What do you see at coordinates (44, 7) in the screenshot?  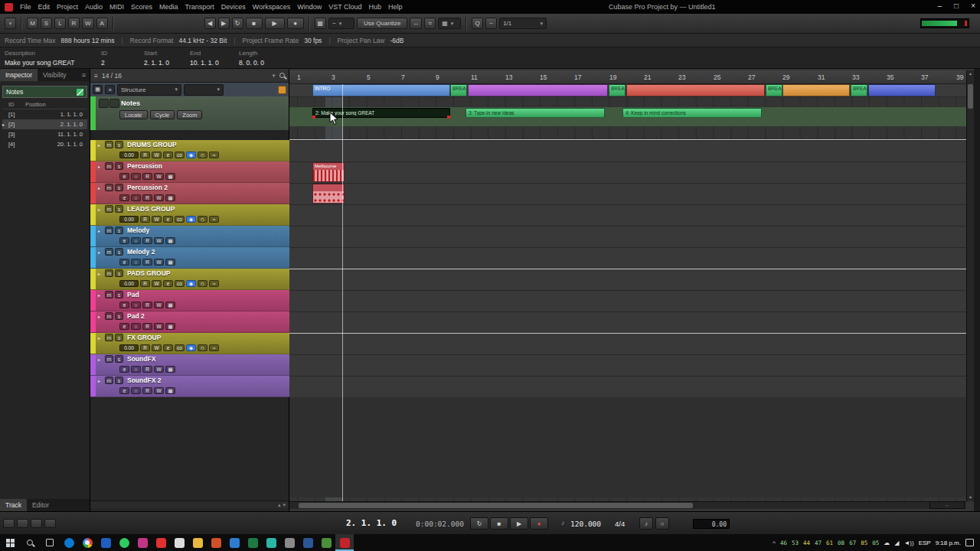 I see `menu-edit: Edit` at bounding box center [44, 7].